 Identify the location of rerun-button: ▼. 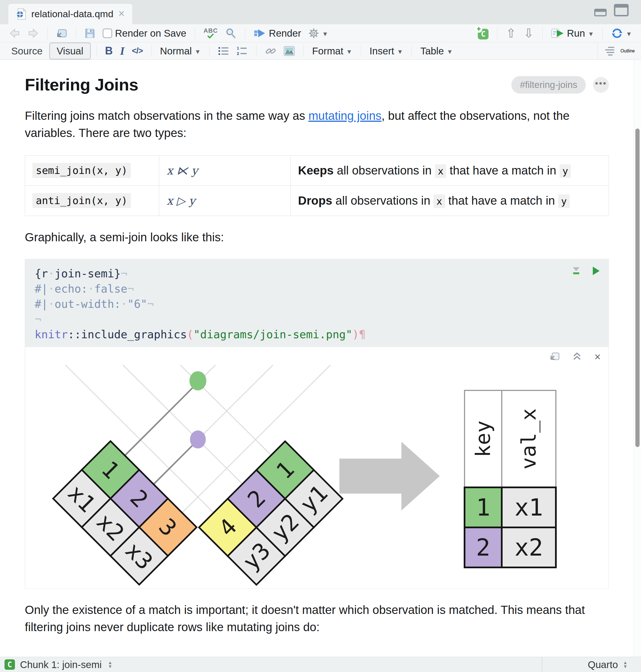
(622, 33).